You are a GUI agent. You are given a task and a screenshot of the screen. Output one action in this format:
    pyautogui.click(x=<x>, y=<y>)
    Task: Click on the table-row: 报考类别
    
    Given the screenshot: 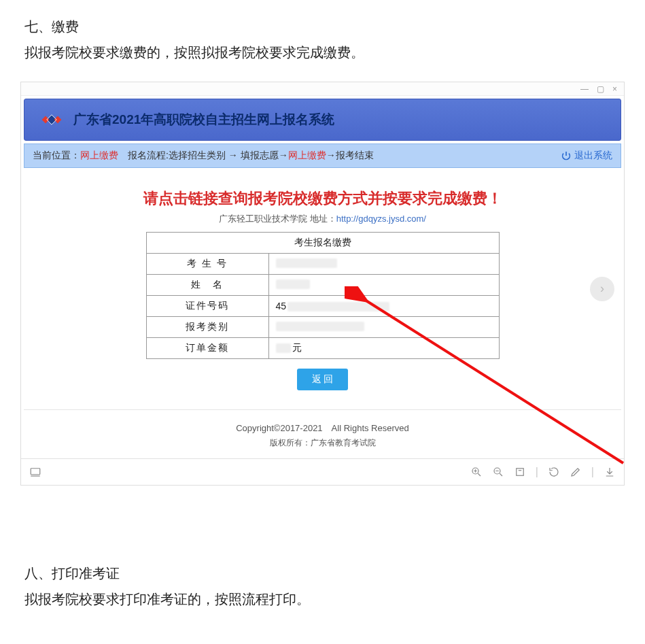 What is the action you would take?
    pyautogui.click(x=322, y=328)
    